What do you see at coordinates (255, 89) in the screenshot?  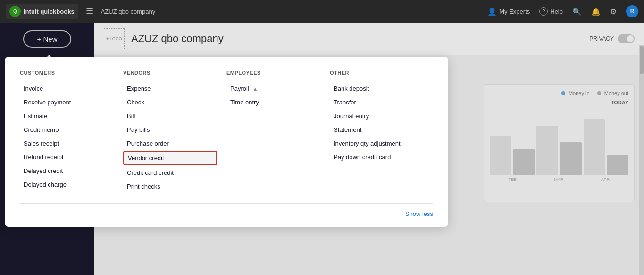 I see `payroll-upgrade-icon: ▲` at bounding box center [255, 89].